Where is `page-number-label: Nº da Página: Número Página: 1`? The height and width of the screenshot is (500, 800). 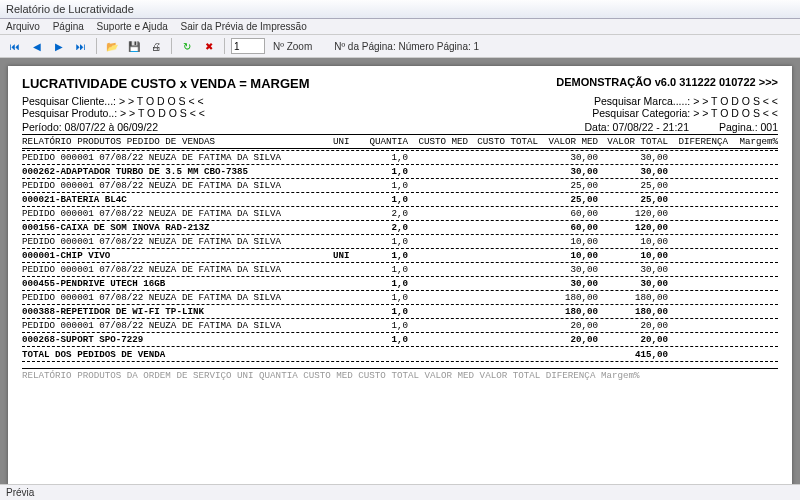
page-number-label: Nº da Página: Número Página: 1 is located at coordinates (406, 46).